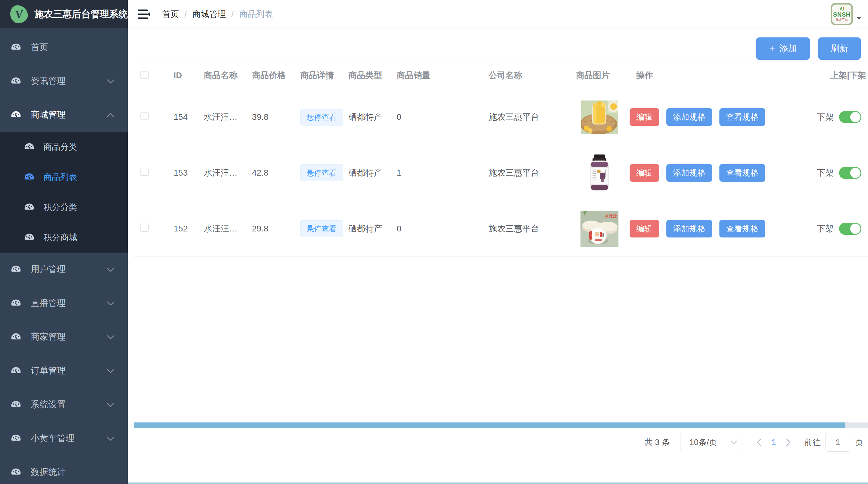 The height and width of the screenshot is (484, 868). I want to click on sidebar-item-merchants: 商家管理, so click(64, 337).